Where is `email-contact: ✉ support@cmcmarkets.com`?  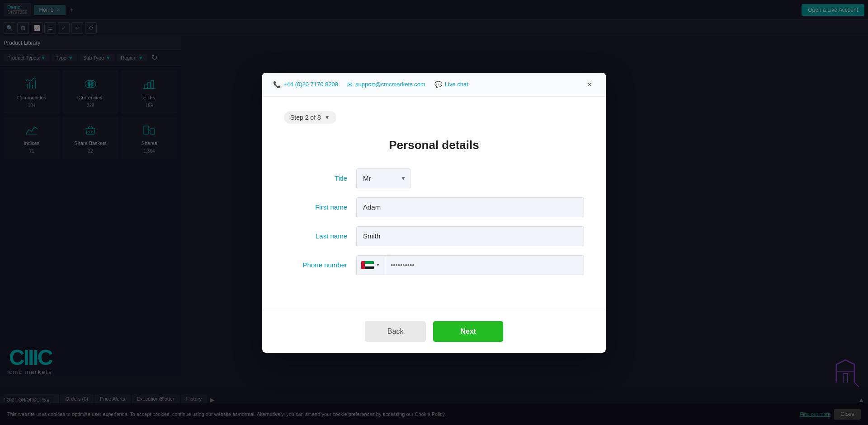
email-contact: ✉ support@cmcmarkets.com is located at coordinates (386, 84).